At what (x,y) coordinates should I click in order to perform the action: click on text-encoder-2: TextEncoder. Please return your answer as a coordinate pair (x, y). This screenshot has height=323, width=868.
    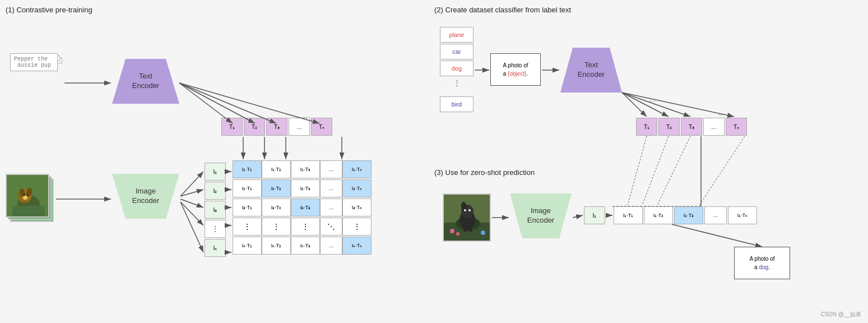
    Looking at the image, I should click on (591, 70).